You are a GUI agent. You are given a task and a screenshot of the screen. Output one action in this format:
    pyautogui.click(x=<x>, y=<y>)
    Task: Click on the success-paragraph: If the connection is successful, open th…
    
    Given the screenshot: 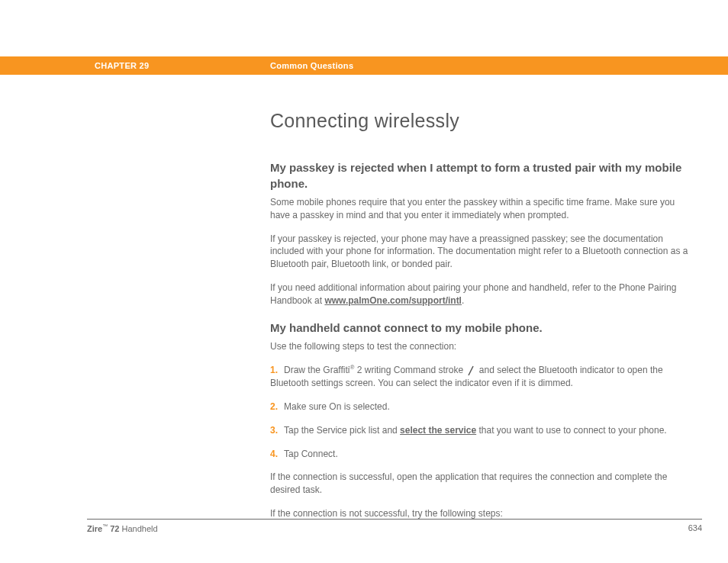 What is the action you would take?
    pyautogui.click(x=482, y=484)
    